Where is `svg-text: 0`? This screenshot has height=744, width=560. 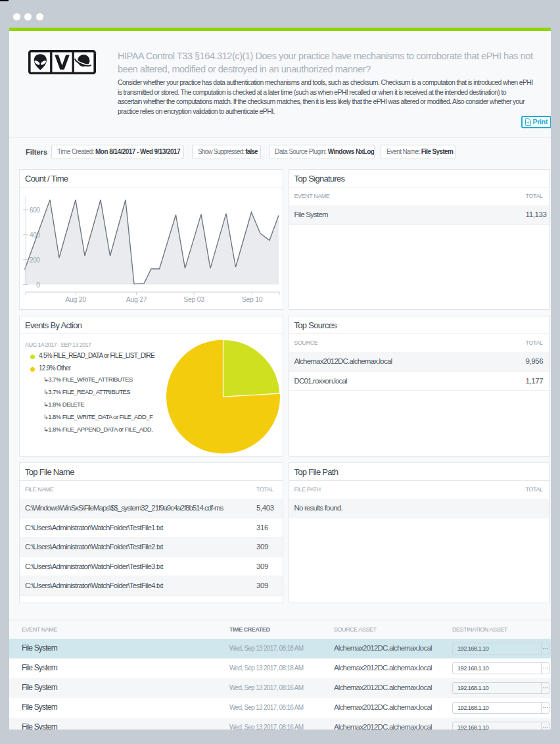 svg-text: 0 is located at coordinates (38, 285).